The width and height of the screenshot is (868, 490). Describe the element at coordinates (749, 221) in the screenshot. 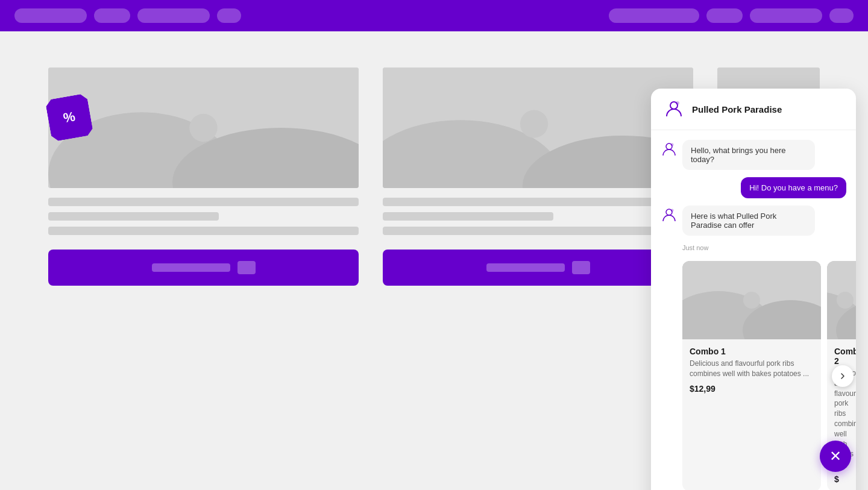

I see `bot-message-2: Here is what Pulled Pork Paradise can of…` at that location.